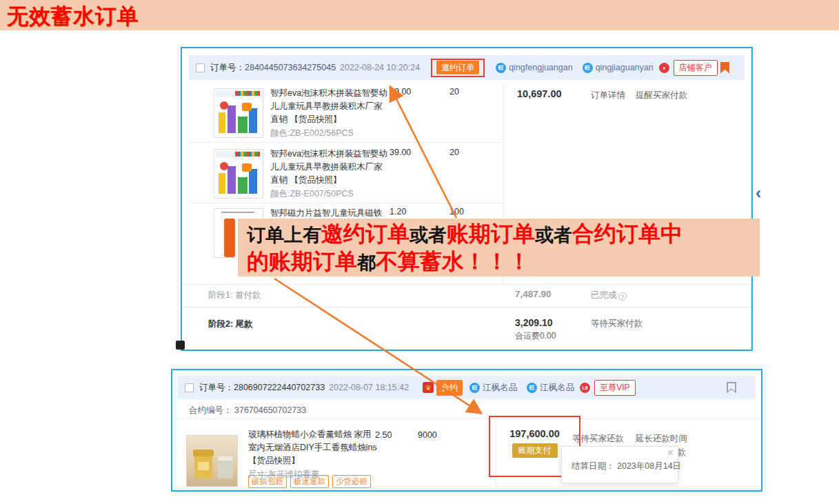  What do you see at coordinates (534, 294) in the screenshot?
I see `stage1-amount: 7,487.90` at bounding box center [534, 294].